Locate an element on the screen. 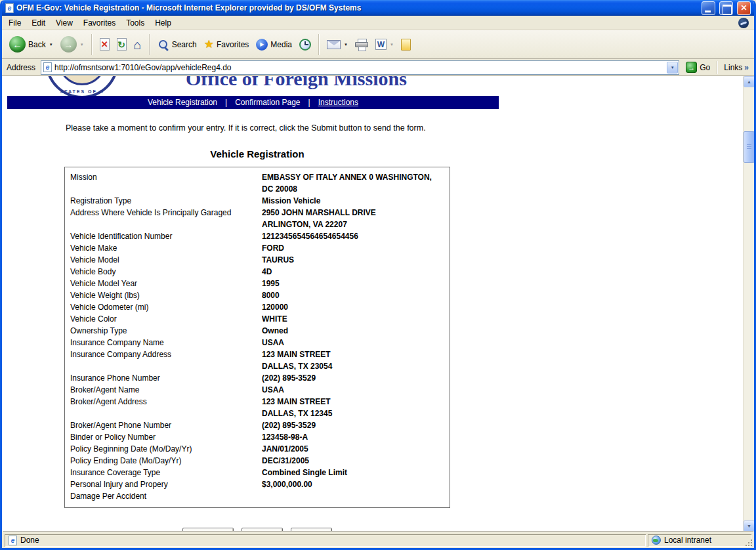 Image resolution: width=756 pixels, height=550 pixels. menu-file: File is located at coordinates (14, 23).